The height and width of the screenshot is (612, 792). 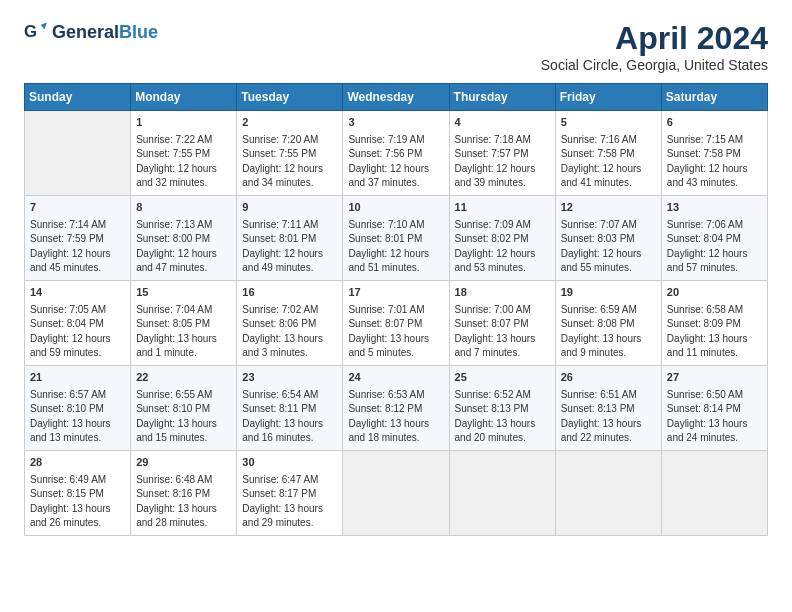 What do you see at coordinates (290, 208) in the screenshot?
I see `day-number: 9` at bounding box center [290, 208].